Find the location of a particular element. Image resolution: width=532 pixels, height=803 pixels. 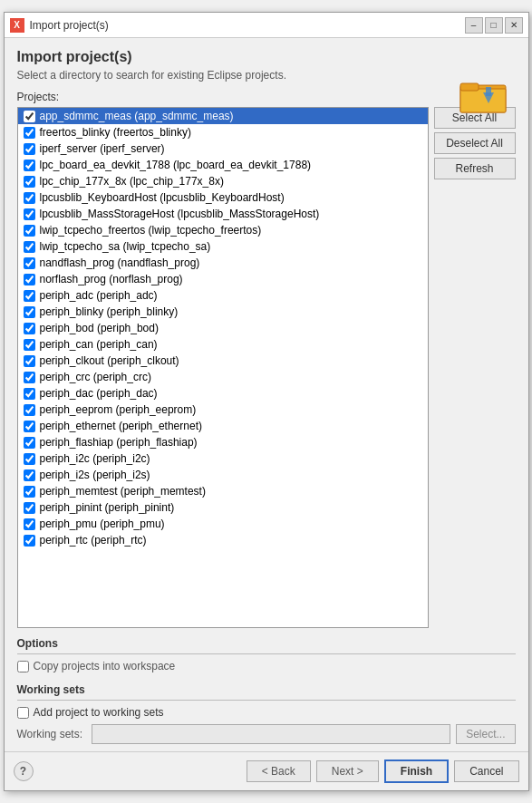

refresh-button: Refresh is located at coordinates (475, 169).